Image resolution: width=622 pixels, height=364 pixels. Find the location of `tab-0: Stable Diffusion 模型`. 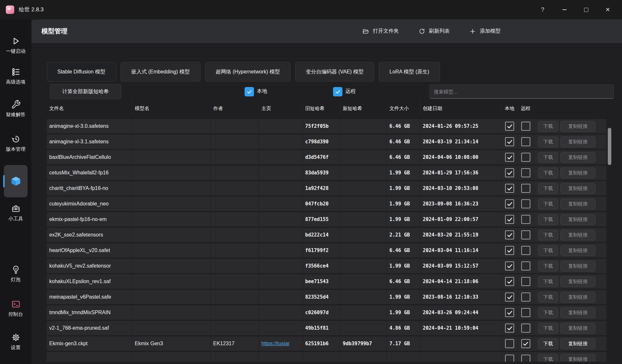

tab-0: Stable Diffusion 模型 is located at coordinates (81, 72).